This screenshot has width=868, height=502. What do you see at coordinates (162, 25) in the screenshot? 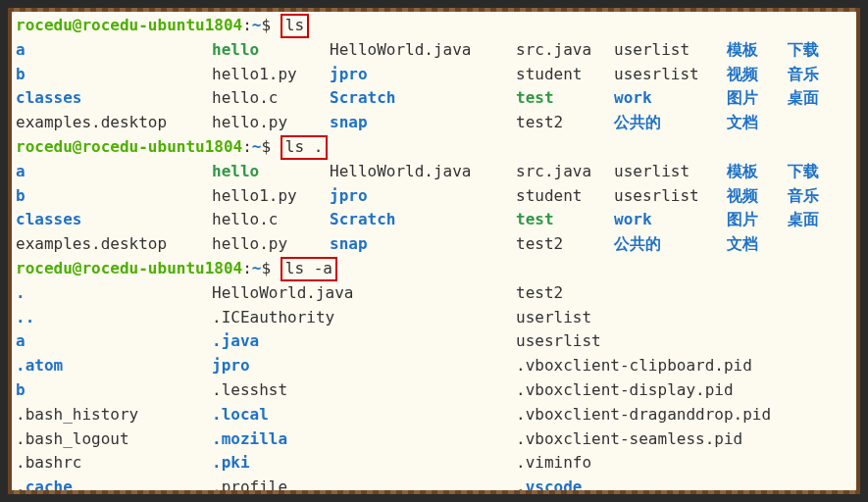
I see `hostname: rocedu-ubuntu1804` at bounding box center [162, 25].